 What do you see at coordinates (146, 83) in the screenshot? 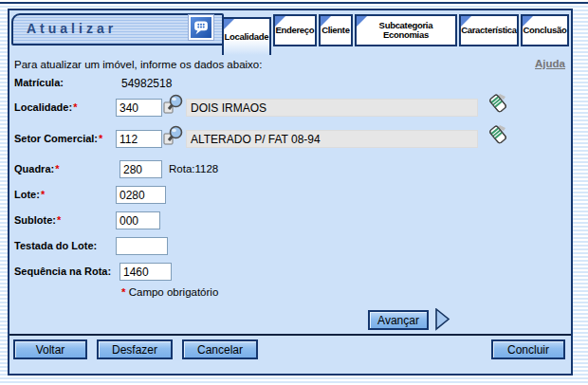
I see `matricula-value: 54982518` at bounding box center [146, 83].